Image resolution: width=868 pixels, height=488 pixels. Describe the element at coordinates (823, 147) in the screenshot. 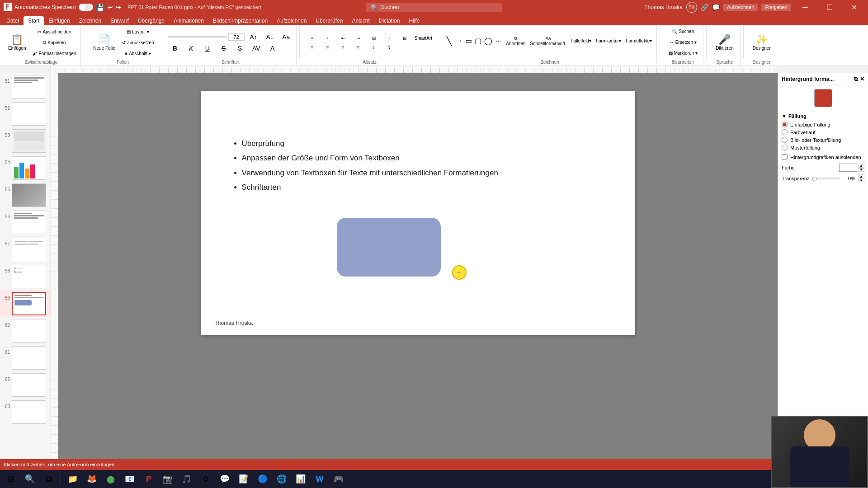

I see `fill-pattern-option: Musterfüllung` at that location.